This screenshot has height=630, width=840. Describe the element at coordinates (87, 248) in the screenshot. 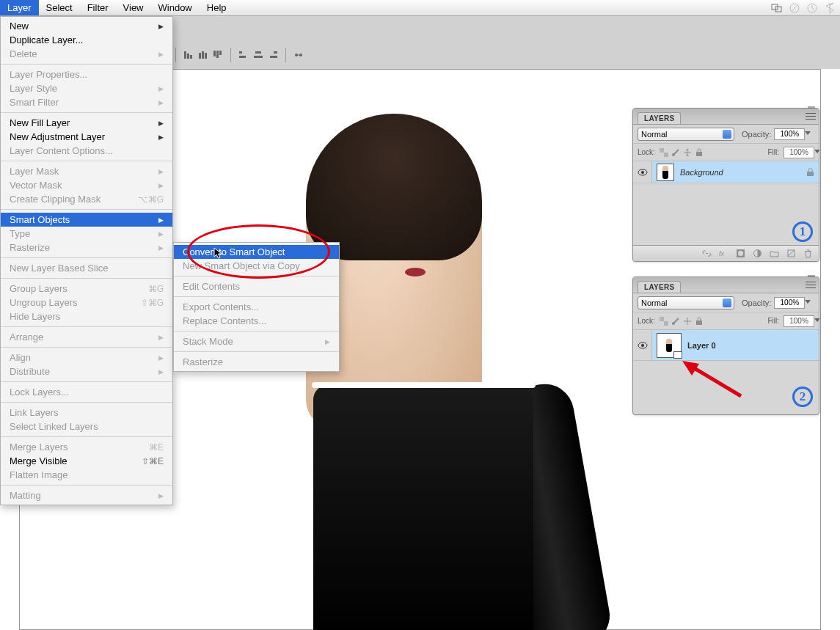

I see `menu-item-rasterize: Rasterize▶` at that location.